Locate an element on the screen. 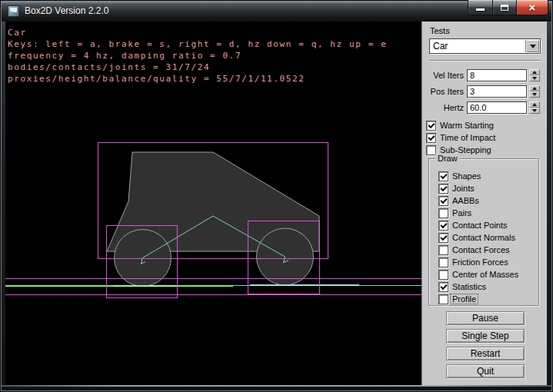 This screenshot has width=553, height=392. checkbox-center-of-masses: Center of Masses is located at coordinates (492, 275).